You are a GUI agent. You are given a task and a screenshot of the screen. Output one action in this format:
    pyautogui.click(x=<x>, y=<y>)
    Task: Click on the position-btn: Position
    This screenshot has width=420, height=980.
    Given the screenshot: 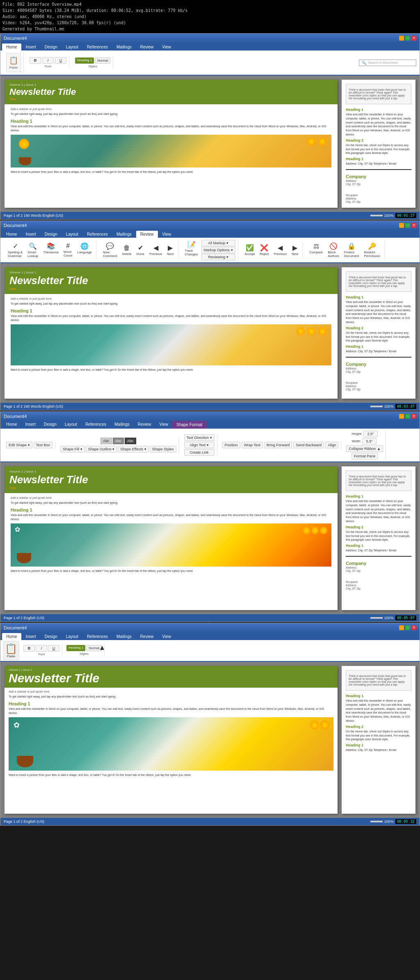 What is the action you would take?
    pyautogui.click(x=231, y=445)
    